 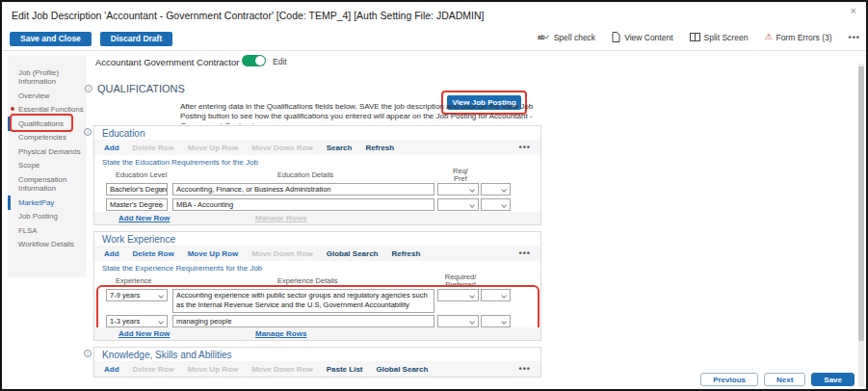 I want to click on save-and-close-button: Save and Close, so click(x=50, y=39).